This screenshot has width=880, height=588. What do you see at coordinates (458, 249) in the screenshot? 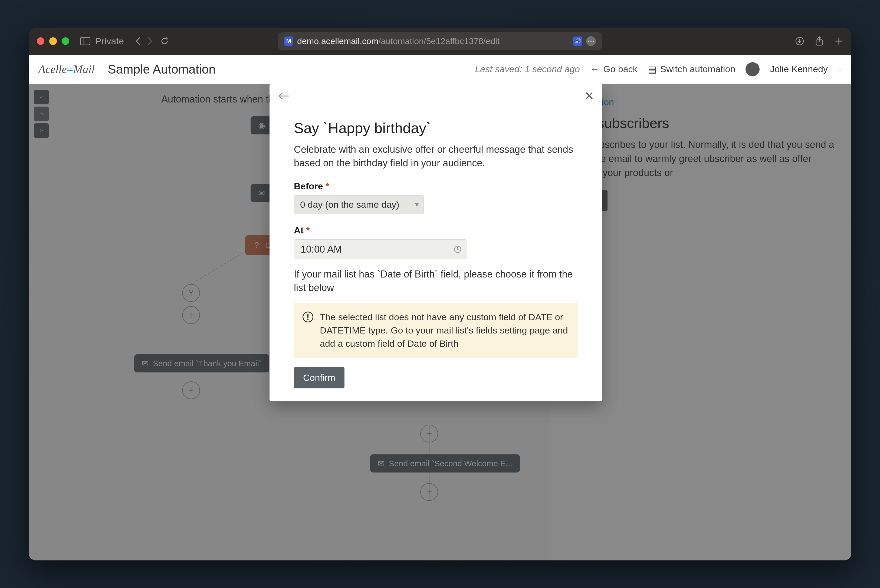
I see `clock-icon` at bounding box center [458, 249].